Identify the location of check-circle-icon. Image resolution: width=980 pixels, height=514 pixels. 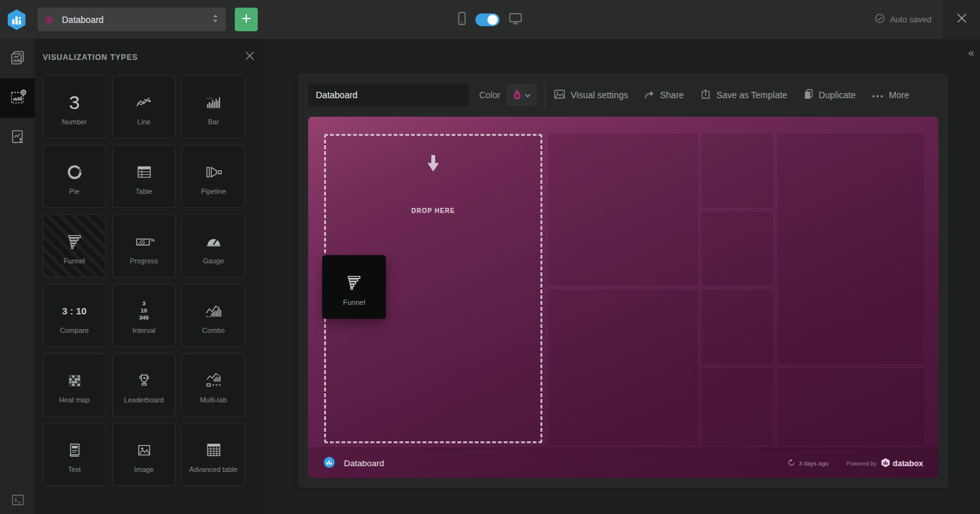
(880, 19).